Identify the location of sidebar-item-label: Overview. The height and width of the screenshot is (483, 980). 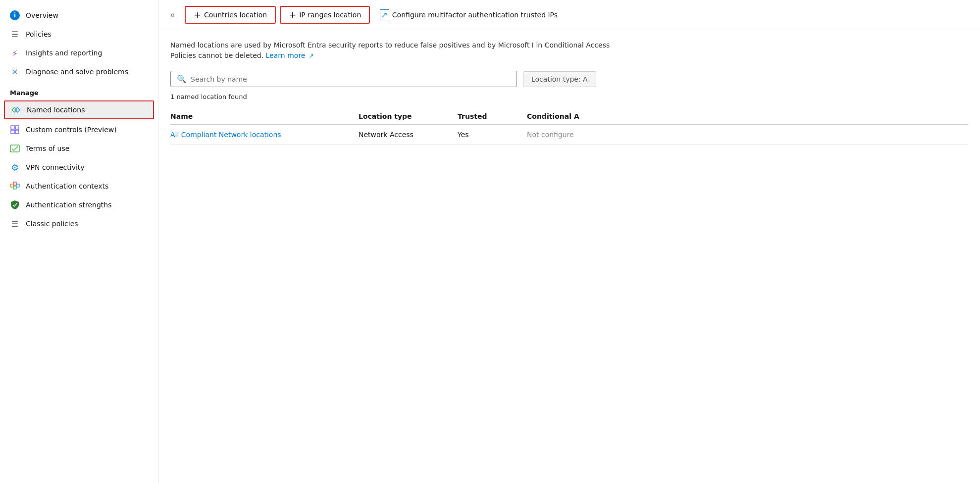
(42, 15).